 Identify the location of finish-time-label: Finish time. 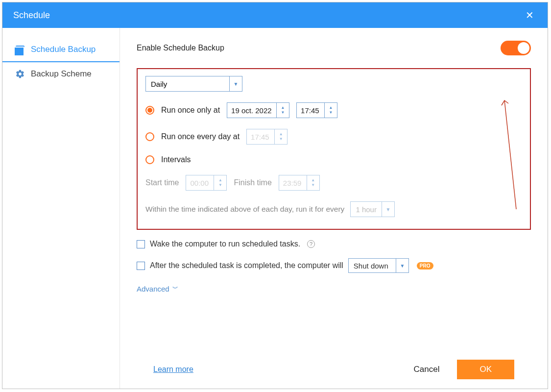
(253, 183).